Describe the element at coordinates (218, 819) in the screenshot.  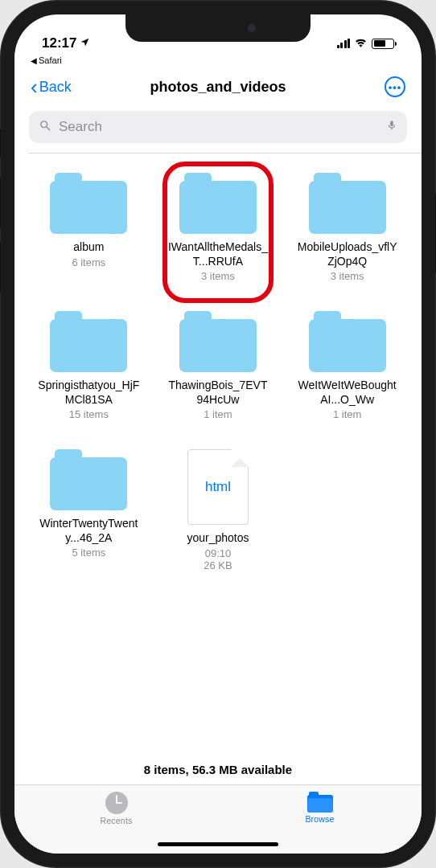
I see `tab-bar: Recents Browse` at that location.